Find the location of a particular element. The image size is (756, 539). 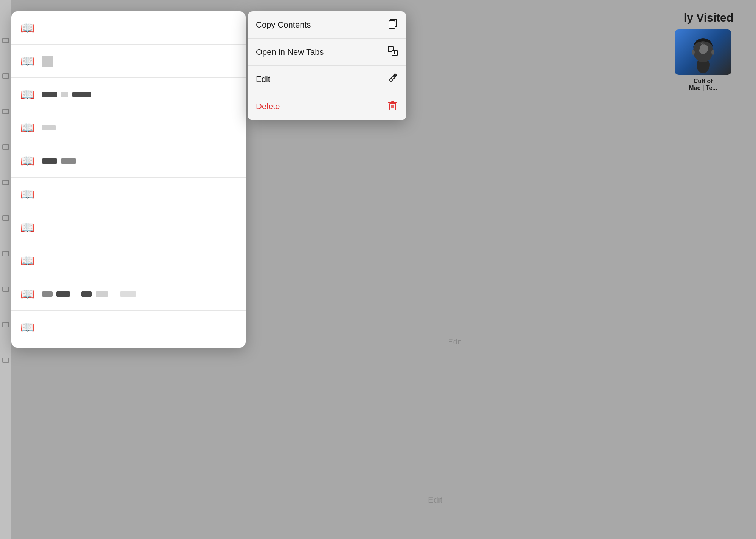

freq-visited-items: Cult of Mac | Te... is located at coordinates (703, 60).